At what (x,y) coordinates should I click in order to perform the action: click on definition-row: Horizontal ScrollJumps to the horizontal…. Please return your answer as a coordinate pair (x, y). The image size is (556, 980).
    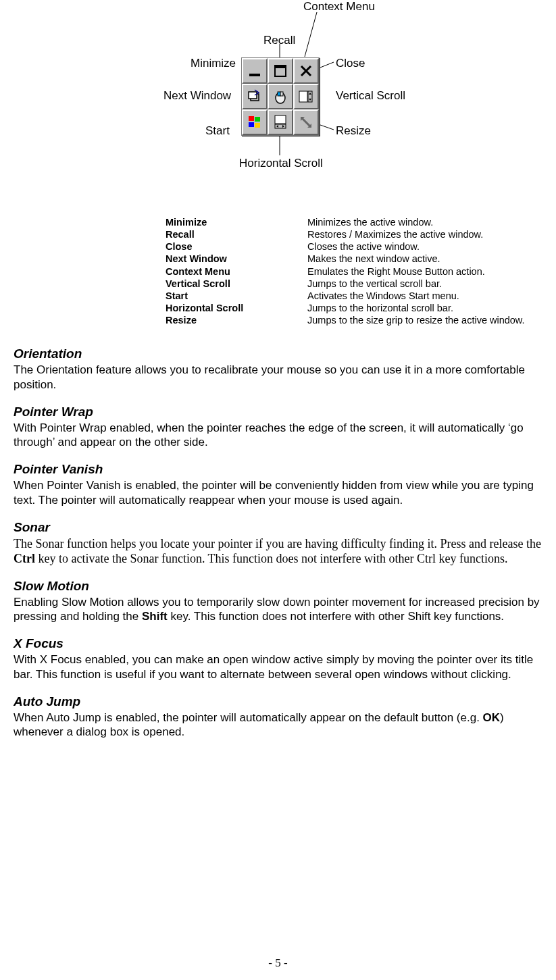
    Looking at the image, I should click on (354, 308).